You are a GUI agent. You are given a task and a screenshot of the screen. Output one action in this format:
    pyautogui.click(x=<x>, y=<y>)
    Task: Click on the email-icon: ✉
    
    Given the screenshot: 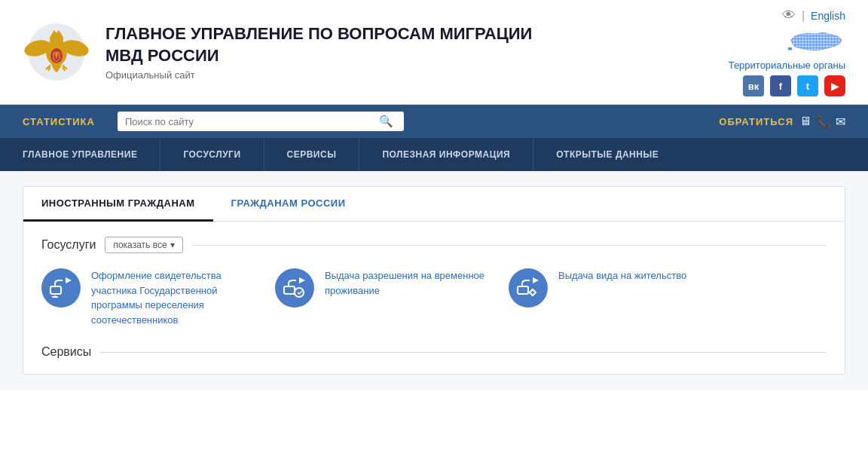 What is the action you would take?
    pyautogui.click(x=841, y=122)
    